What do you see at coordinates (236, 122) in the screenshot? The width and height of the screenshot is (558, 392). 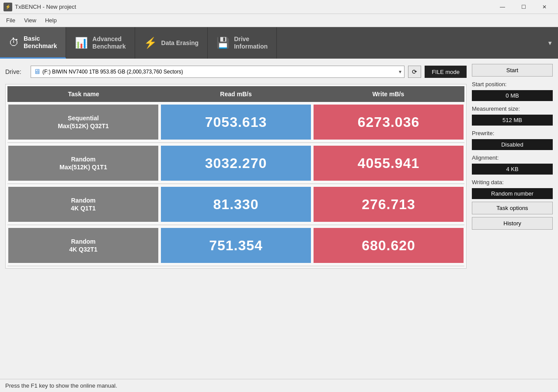 I see `read-value-sequential: 7053.613` at bounding box center [236, 122].